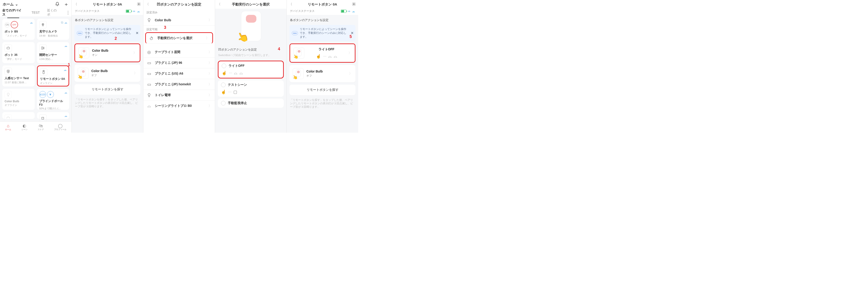 This screenshot has width=868, height=296. Describe the element at coordinates (322, 53) in the screenshot. I see `concave-button-card: ライトOFF ☝ ⋯ ⌓ ⌓ 〉` at that location.